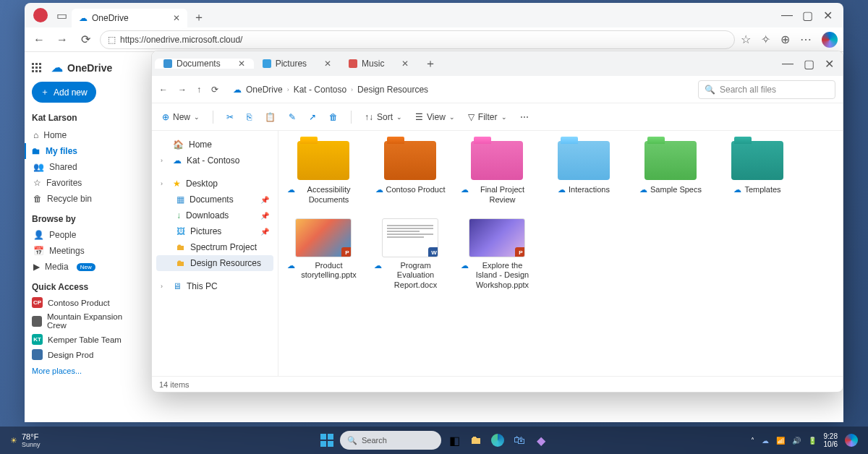 This screenshot has width=868, height=454. I want to click on clock: 9:28 10/6, so click(830, 440).